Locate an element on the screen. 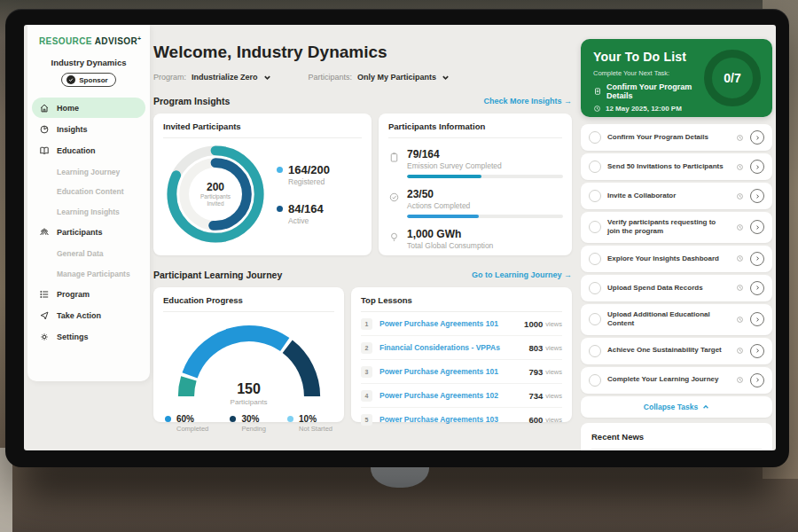 The height and width of the screenshot is (532, 798). learning-journey-heading: Participant Learning Journey is located at coordinates (218, 275).